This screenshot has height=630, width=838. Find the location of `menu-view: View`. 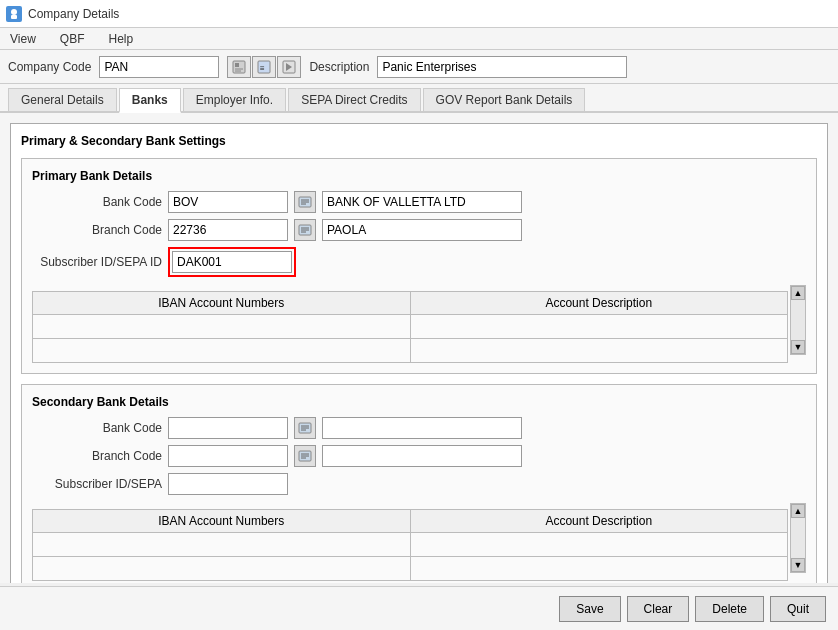

menu-view: View is located at coordinates (23, 39).